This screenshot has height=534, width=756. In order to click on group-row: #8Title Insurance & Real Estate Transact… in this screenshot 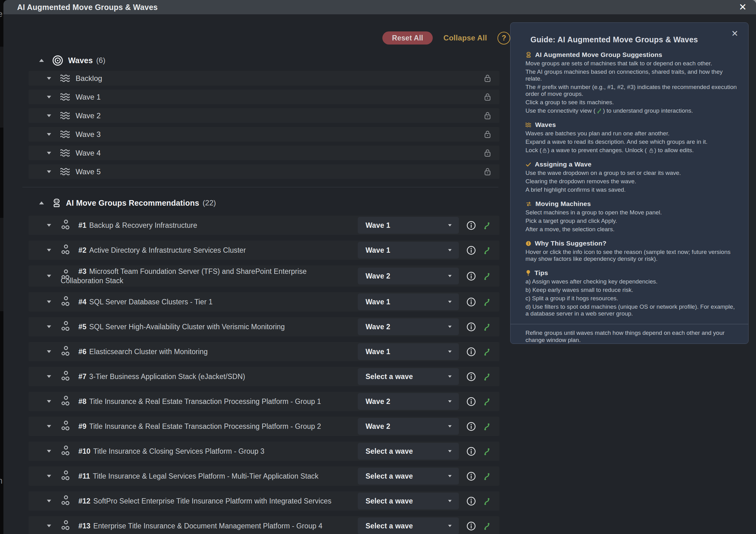, I will do `click(264, 401)`.